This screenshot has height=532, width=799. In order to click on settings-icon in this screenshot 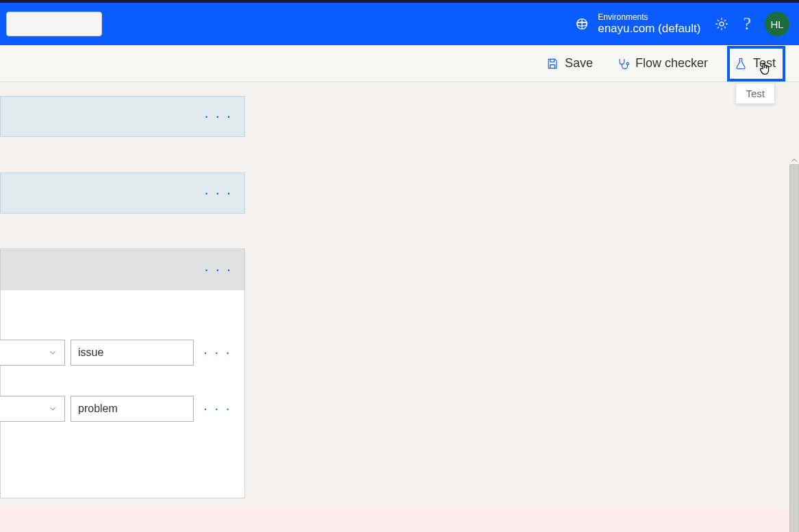, I will do `click(722, 24)`.